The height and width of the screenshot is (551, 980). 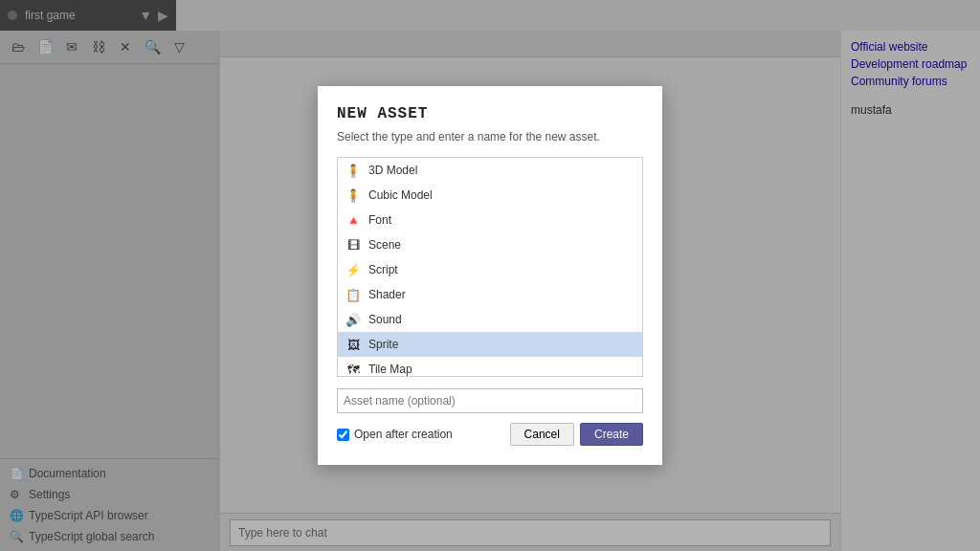 I want to click on create-button: Create, so click(x=612, y=434).